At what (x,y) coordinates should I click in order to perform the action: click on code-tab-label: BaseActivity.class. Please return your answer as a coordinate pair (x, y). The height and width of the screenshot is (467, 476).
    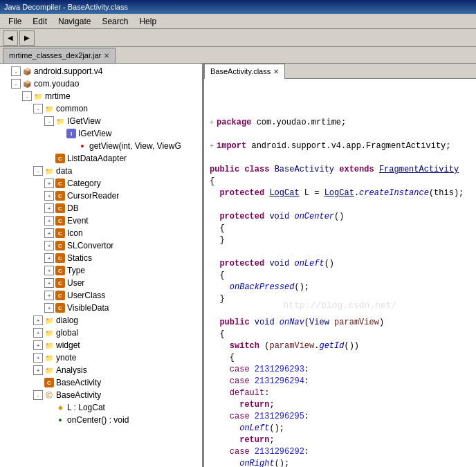
    Looking at the image, I should click on (241, 71).